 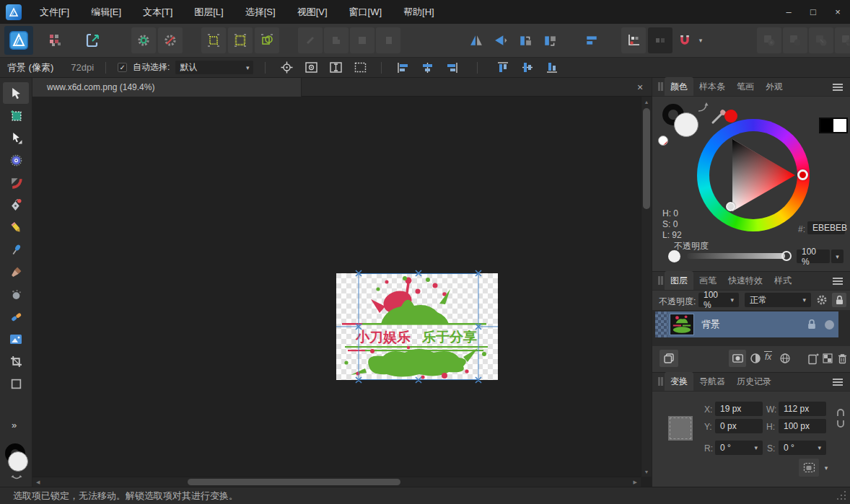 What do you see at coordinates (809, 467) in the screenshot?
I see `transform-options-button` at bounding box center [809, 467].